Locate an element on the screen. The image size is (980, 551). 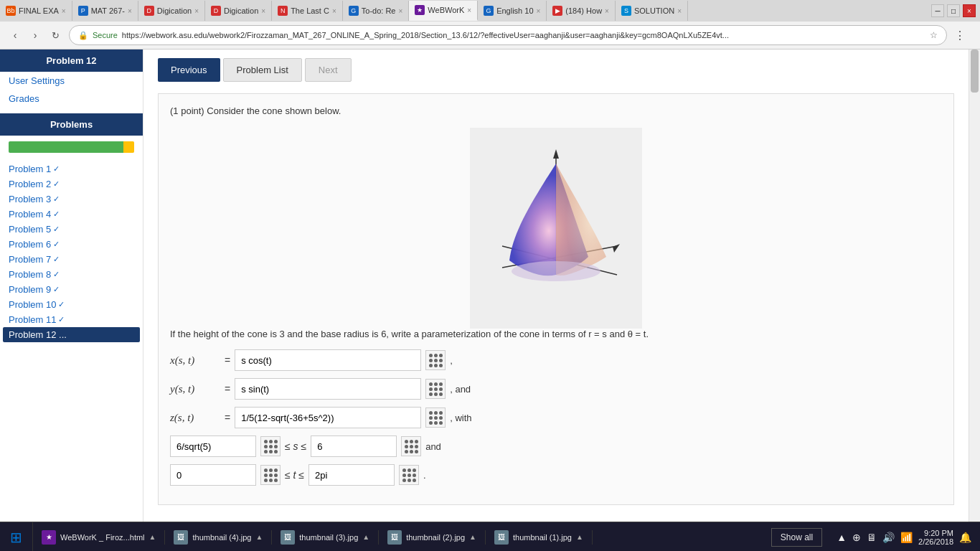
x-grid-button is located at coordinates (435, 360).